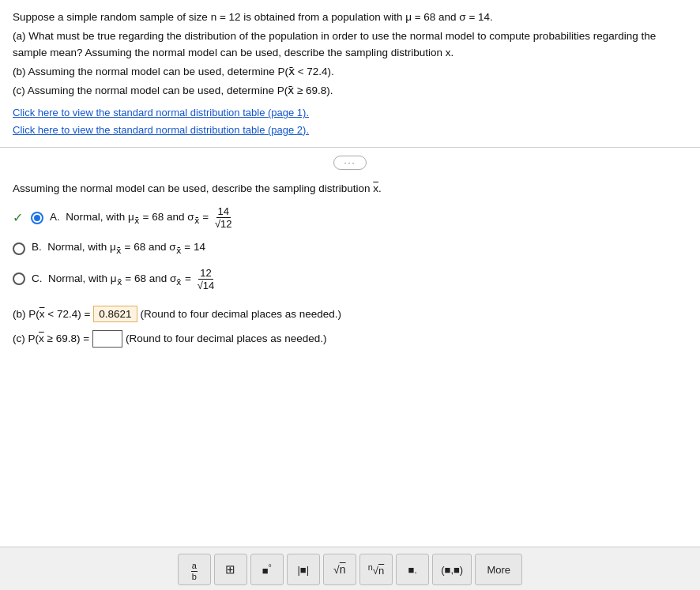 The image size is (700, 590). What do you see at coordinates (17, 218) in the screenshot?
I see `checkmark-a: ✓` at bounding box center [17, 218].